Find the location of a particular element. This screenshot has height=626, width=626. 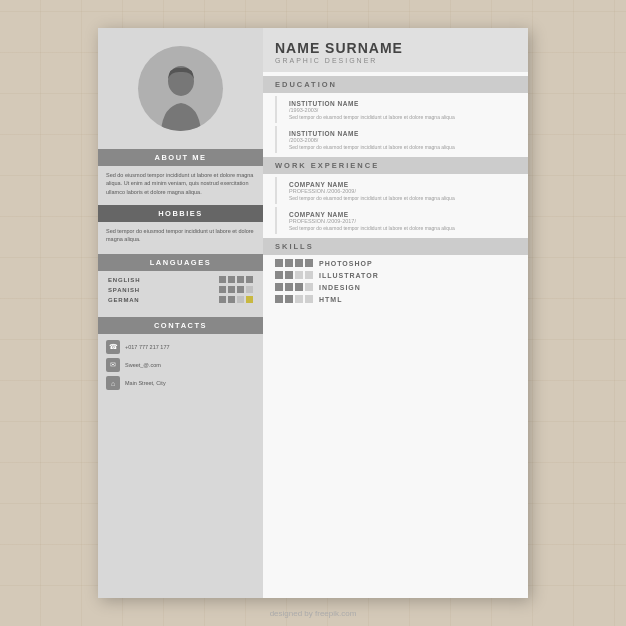

edu-desc-2: Sed tempor do eiusmod tempor incididunt … is located at coordinates (396, 148).